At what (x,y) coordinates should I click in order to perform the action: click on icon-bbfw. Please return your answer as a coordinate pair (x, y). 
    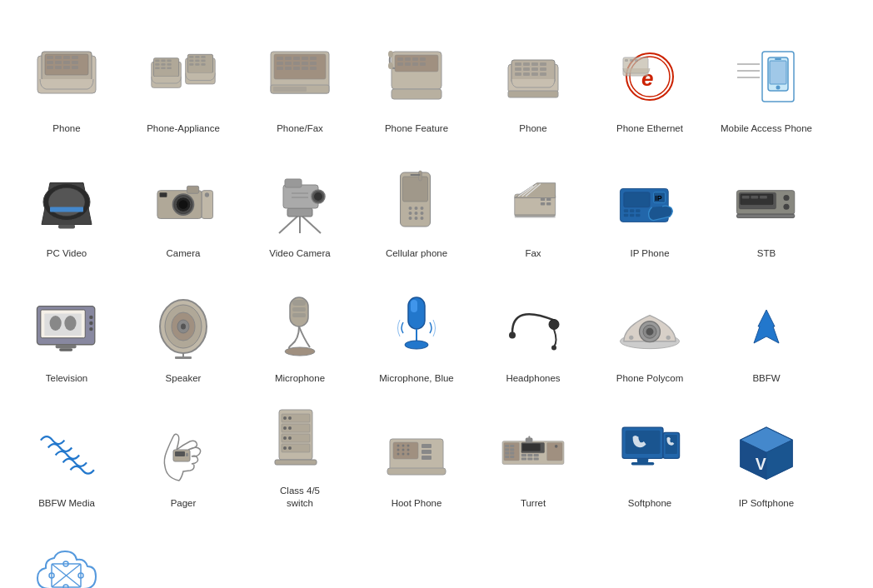
    Looking at the image, I should click on (766, 326).